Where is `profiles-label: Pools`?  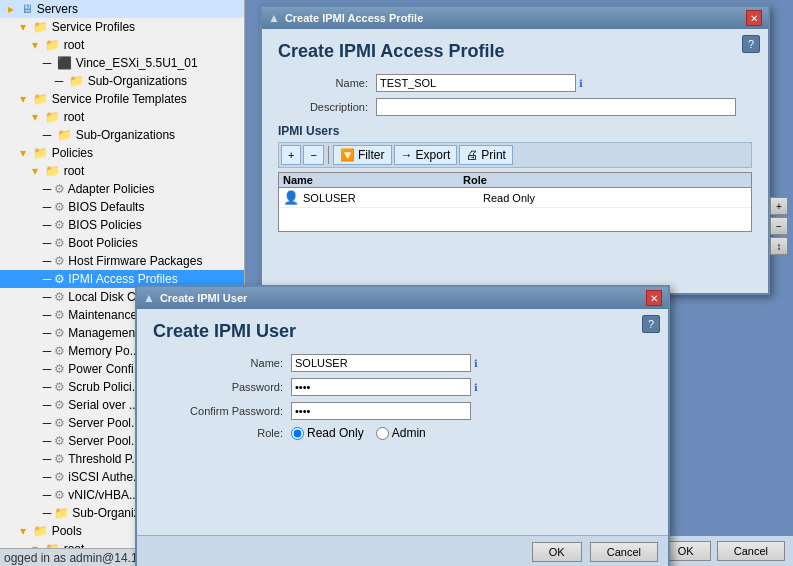 profiles-label: Pools is located at coordinates (67, 531).